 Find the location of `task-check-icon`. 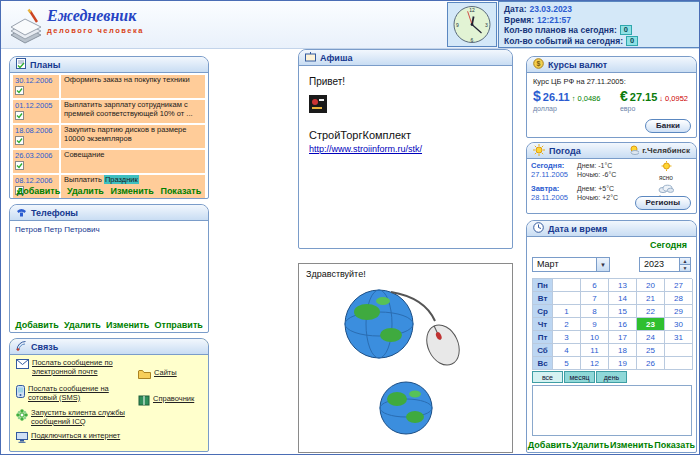

task-check-icon is located at coordinates (36, 116).